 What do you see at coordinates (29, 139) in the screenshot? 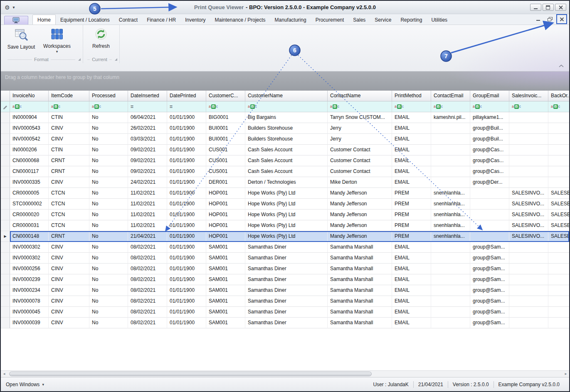
I see `cell-invoiceNo: INV0000542` at bounding box center [29, 139].